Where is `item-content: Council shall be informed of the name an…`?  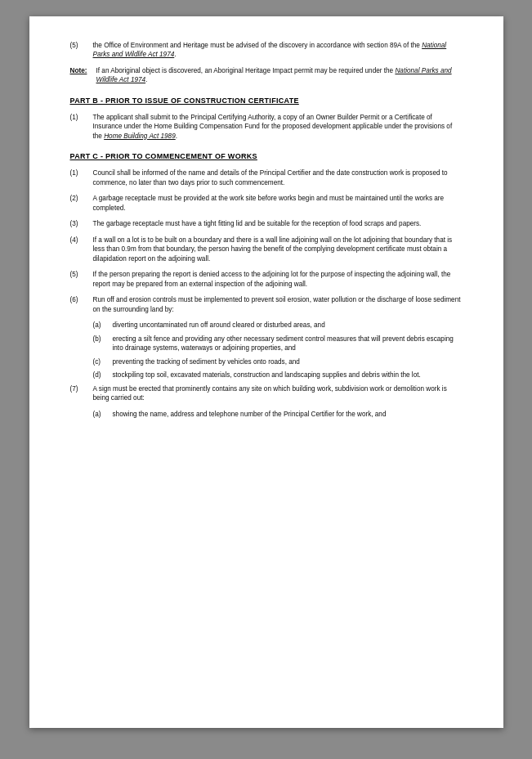
item-content: Council shall be informed of the name an… is located at coordinates (278, 178).